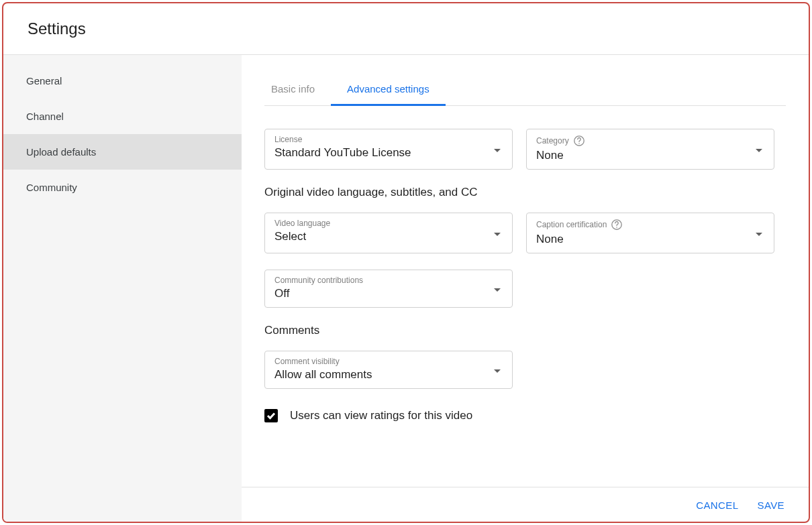 This screenshot has width=812, height=525. I want to click on ratings-checkbox-label: Users can view ratings for this video, so click(381, 416).